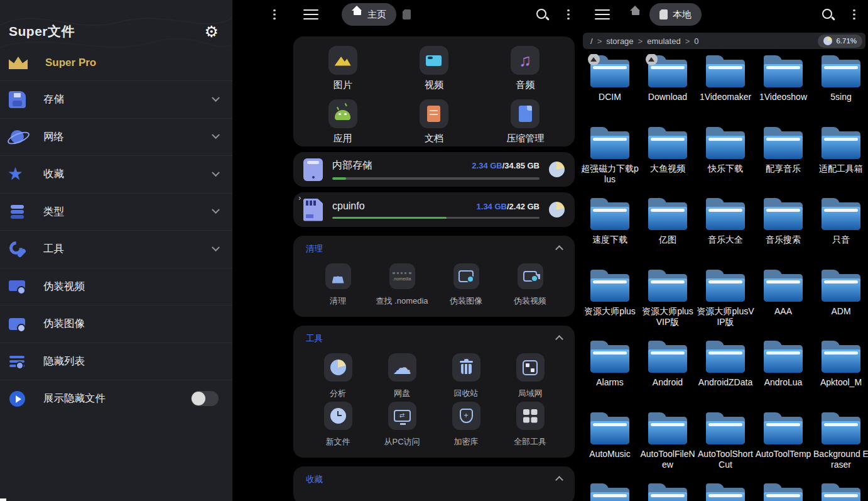  I want to click on folder-item: 适配工具箱, so click(840, 163).